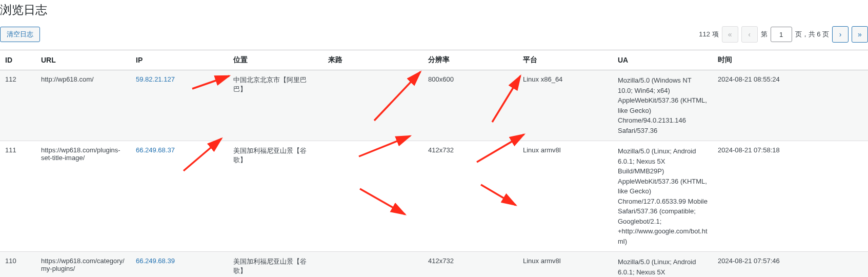 This screenshot has height=277, width=868. I want to click on cell-time: 2024-08-21 07:58:18, so click(791, 196).